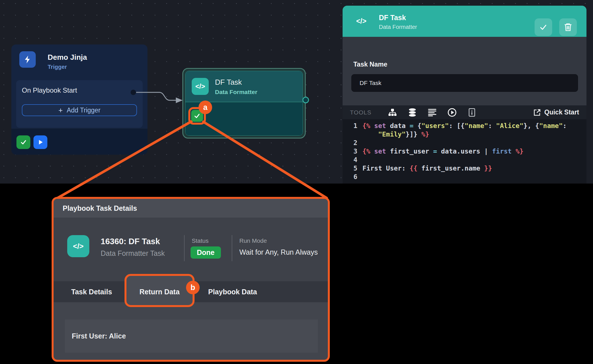  Describe the element at coordinates (472, 112) in the screenshot. I see `info-file-icon` at that location.